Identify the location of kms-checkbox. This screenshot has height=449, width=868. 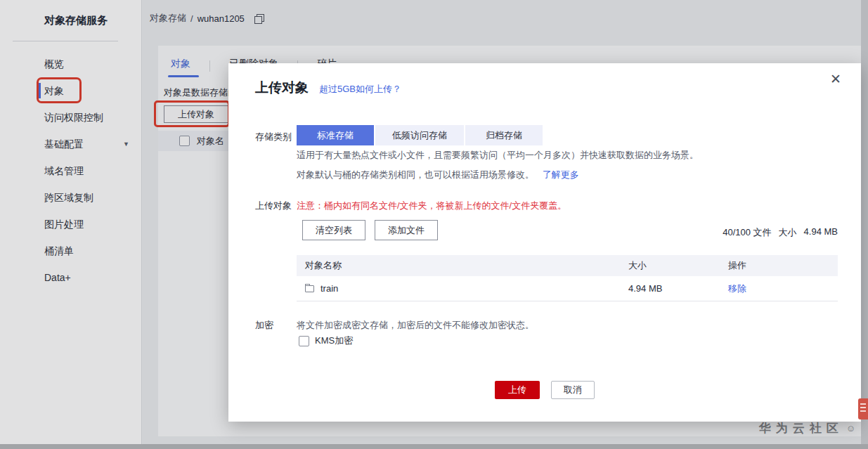
(304, 341).